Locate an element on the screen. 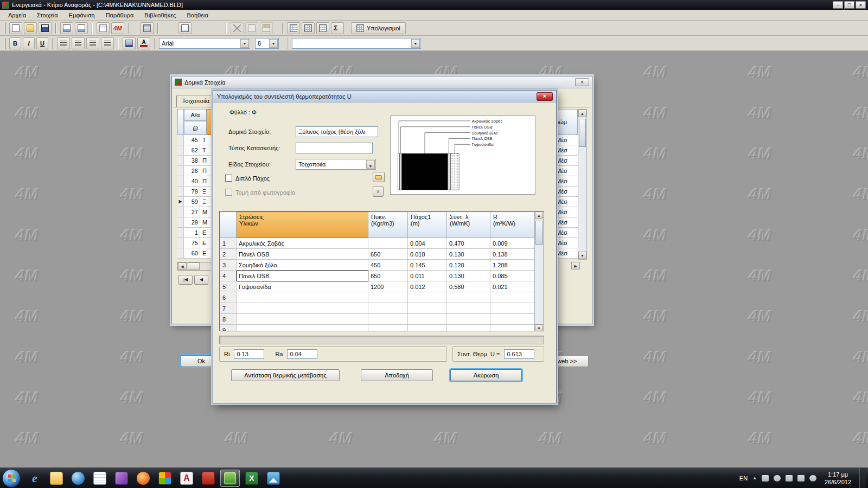 The image size is (868, 488). scroll-left-icon: ◀ is located at coordinates (182, 266).